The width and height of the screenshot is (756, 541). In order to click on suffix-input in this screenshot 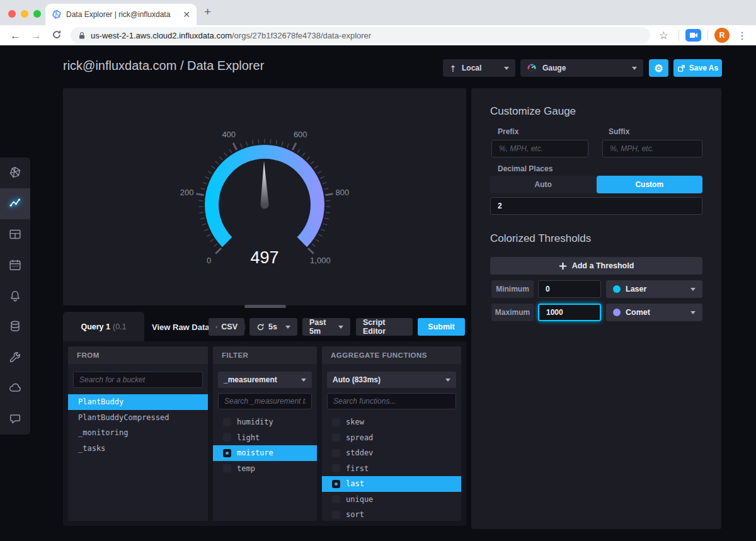, I will do `click(653, 149)`.